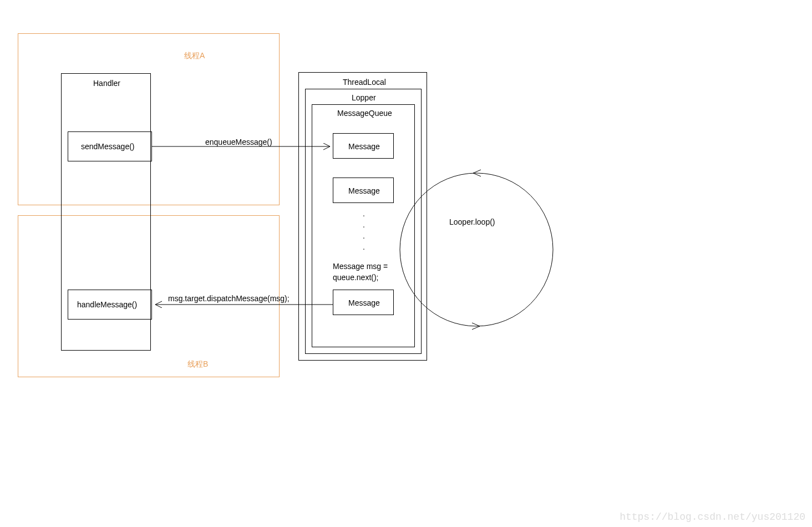  I want to click on looper-title: Lopper, so click(364, 98).